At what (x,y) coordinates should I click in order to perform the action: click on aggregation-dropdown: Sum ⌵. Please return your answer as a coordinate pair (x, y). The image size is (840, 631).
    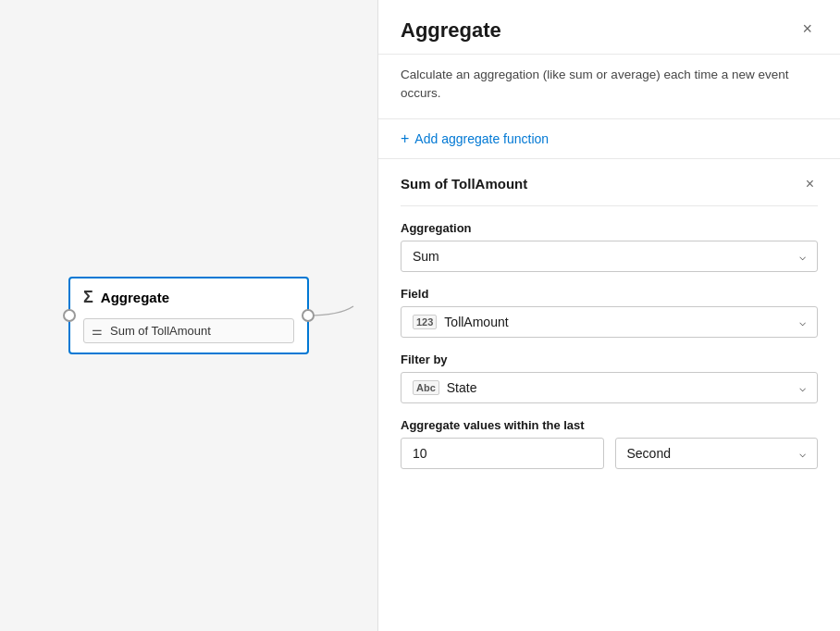
    Looking at the image, I should click on (609, 256).